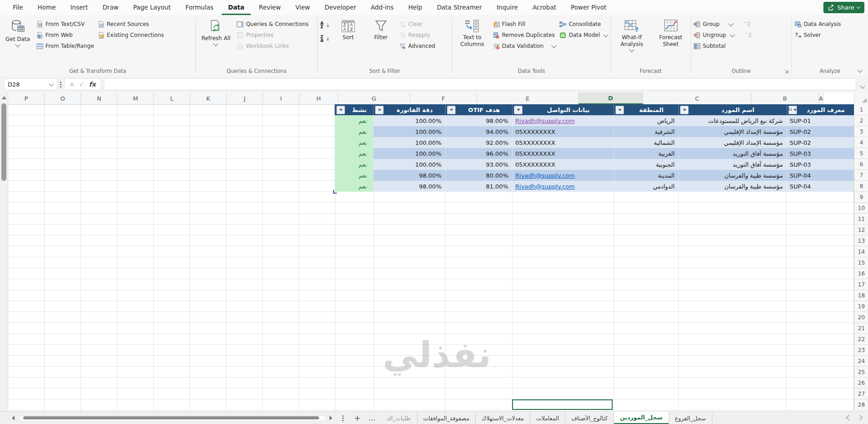 This screenshot has height=424, width=868. I want to click on column-header: G, so click(374, 98).